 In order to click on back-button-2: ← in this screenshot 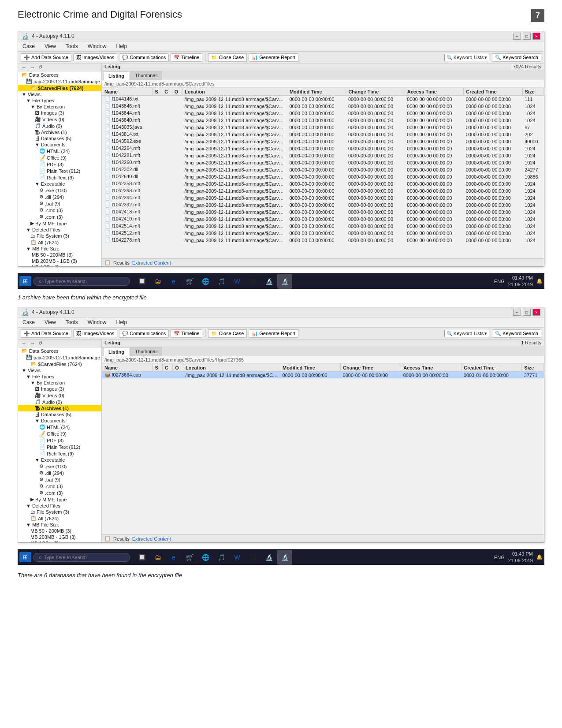, I will do `click(24, 343)`.